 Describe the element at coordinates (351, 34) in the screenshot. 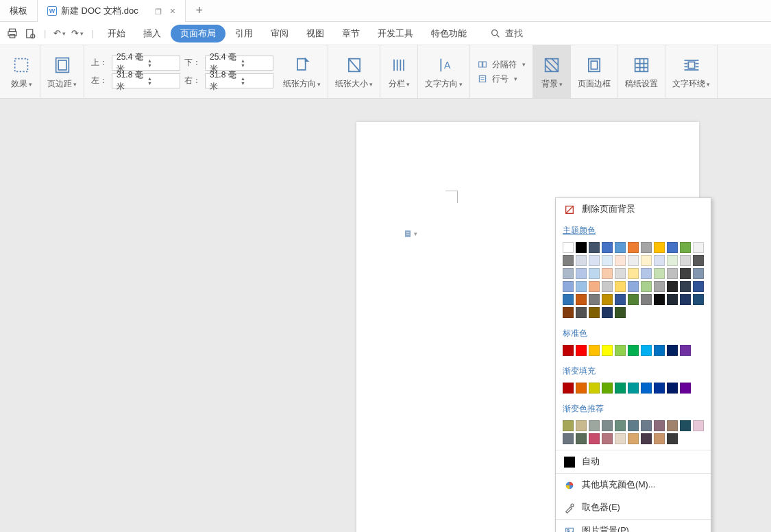

I see `menu-chapter: 章节` at that location.